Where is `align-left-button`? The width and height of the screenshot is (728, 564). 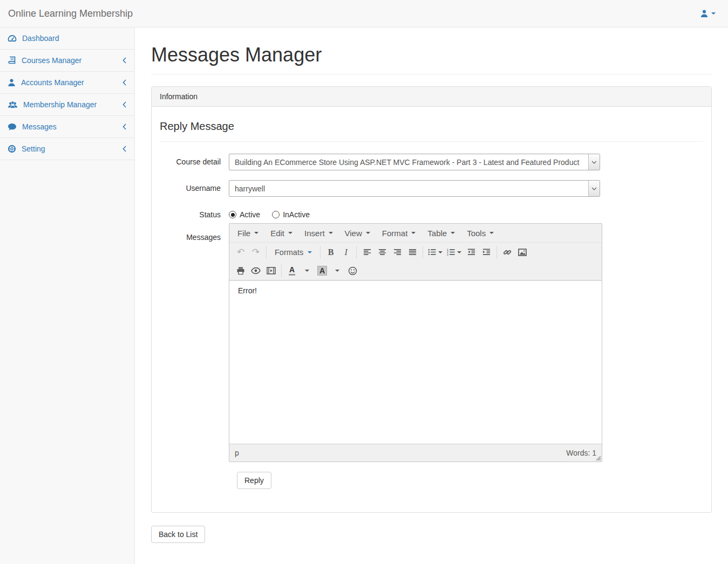 align-left-button is located at coordinates (367, 252).